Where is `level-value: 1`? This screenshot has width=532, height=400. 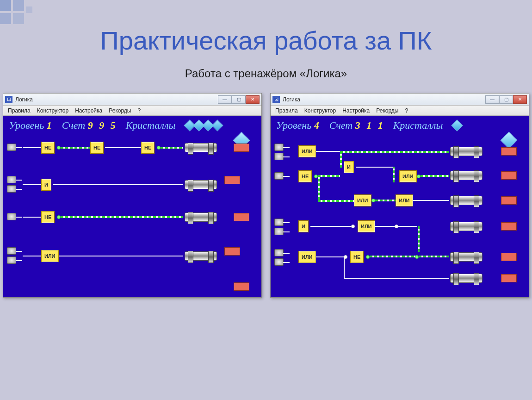 level-value: 1 is located at coordinates (50, 125).